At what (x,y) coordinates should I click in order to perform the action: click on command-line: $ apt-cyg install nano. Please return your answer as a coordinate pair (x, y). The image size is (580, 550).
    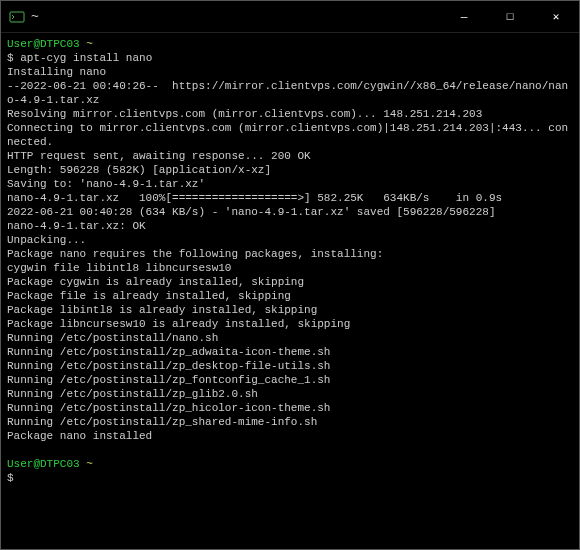
    Looking at the image, I should click on (290, 58).